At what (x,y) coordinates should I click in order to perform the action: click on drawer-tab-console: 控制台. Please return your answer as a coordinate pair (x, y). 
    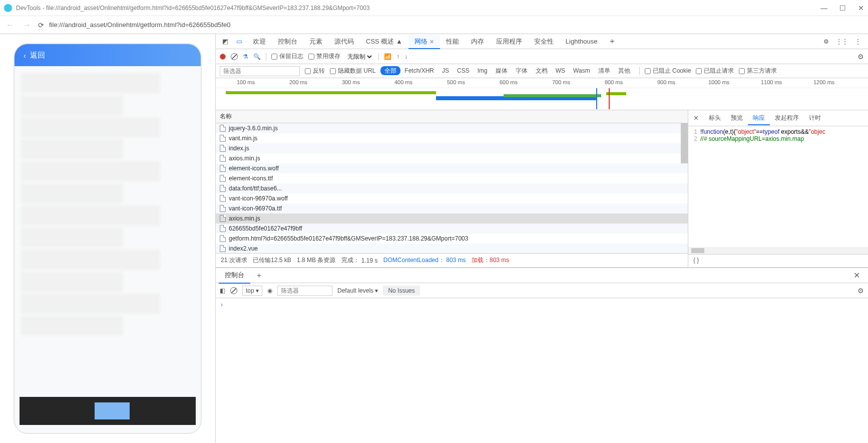
    Looking at the image, I should click on (234, 276).